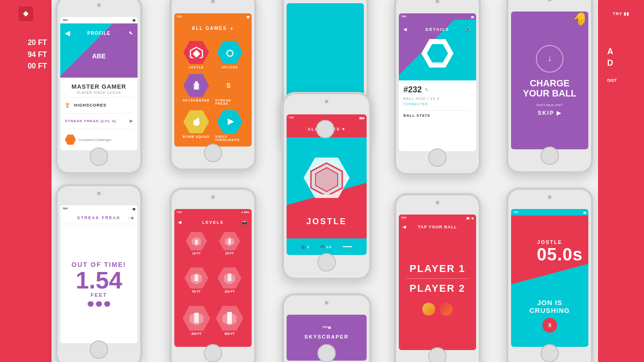  I want to click on streak-unit: FEET, so click(99, 295).